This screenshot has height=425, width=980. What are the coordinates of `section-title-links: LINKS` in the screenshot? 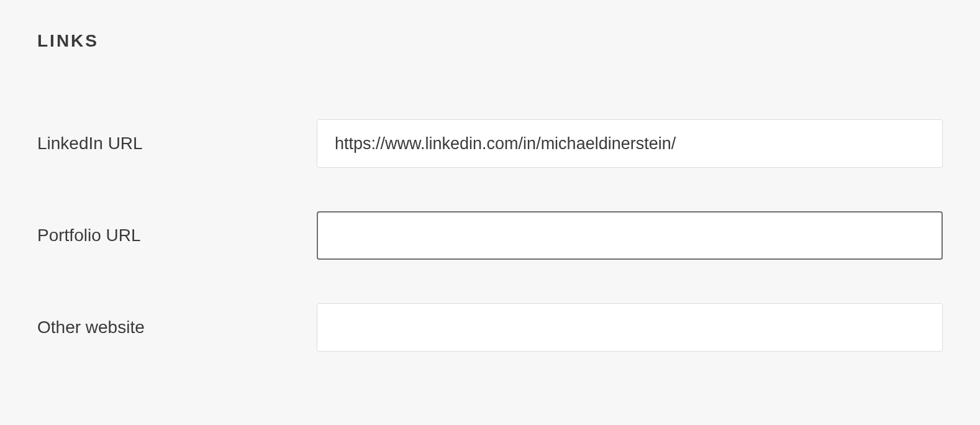 It's located at (490, 41).